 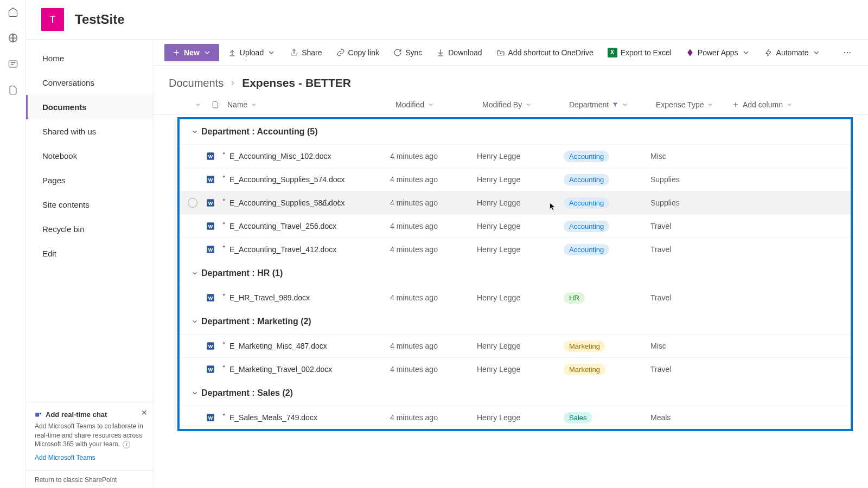 What do you see at coordinates (233, 83) in the screenshot?
I see `chevron-right-icon` at bounding box center [233, 83].